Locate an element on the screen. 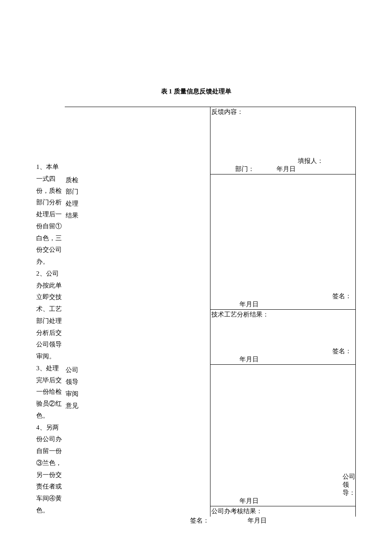 The image size is (392, 555). footer-sign-label: 签名： is located at coordinates (199, 520).